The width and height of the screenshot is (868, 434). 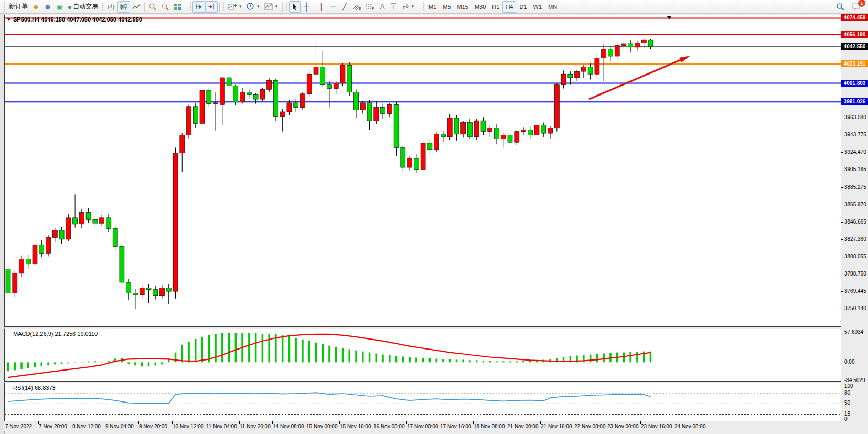 What do you see at coordinates (855, 309) in the screenshot?
I see `price-axis-label: 3750.140` at bounding box center [855, 309].